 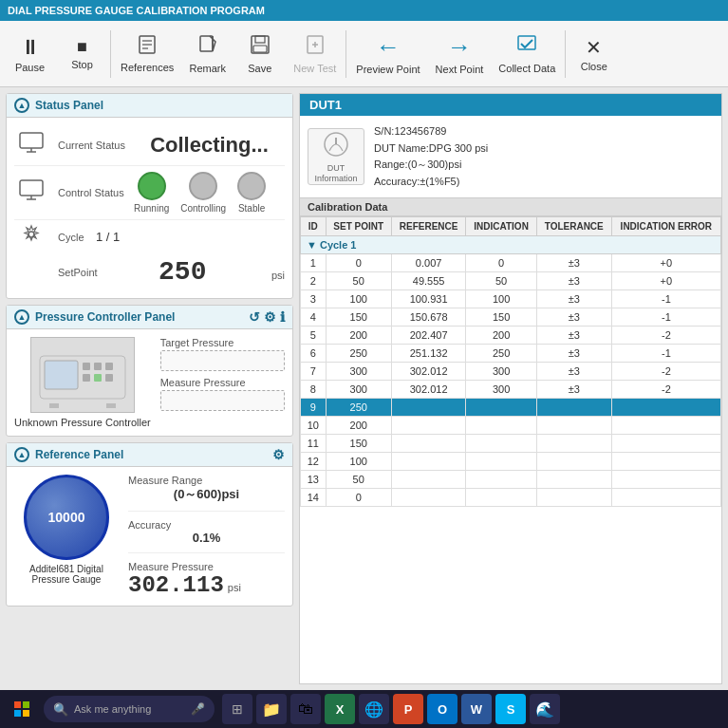 I want to click on outlook-icon: O, so click(x=442, y=710).